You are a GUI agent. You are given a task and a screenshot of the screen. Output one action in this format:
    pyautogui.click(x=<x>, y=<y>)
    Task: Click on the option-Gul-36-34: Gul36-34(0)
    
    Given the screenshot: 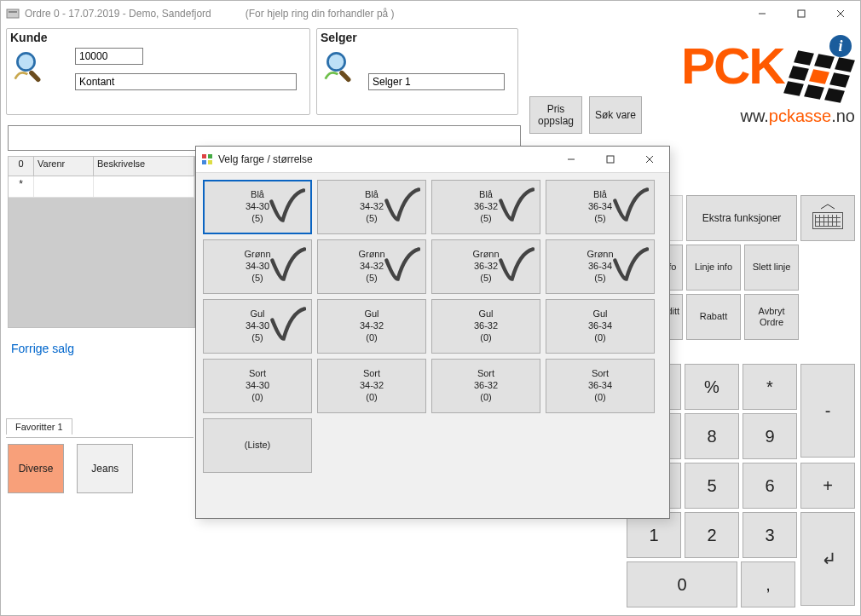 What is the action you would take?
    pyautogui.click(x=600, y=326)
    